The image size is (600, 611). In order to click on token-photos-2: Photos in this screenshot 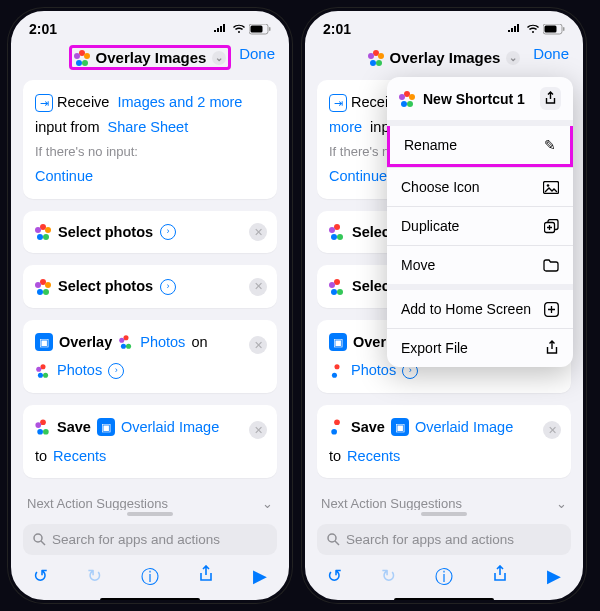, I will do `click(80, 370)`.